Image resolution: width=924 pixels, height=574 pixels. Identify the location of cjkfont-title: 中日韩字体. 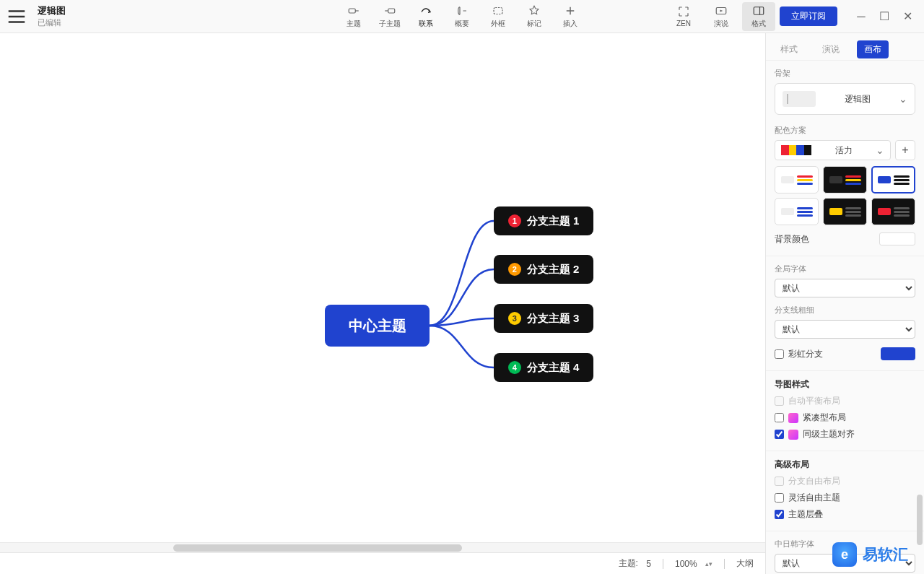
(845, 544).